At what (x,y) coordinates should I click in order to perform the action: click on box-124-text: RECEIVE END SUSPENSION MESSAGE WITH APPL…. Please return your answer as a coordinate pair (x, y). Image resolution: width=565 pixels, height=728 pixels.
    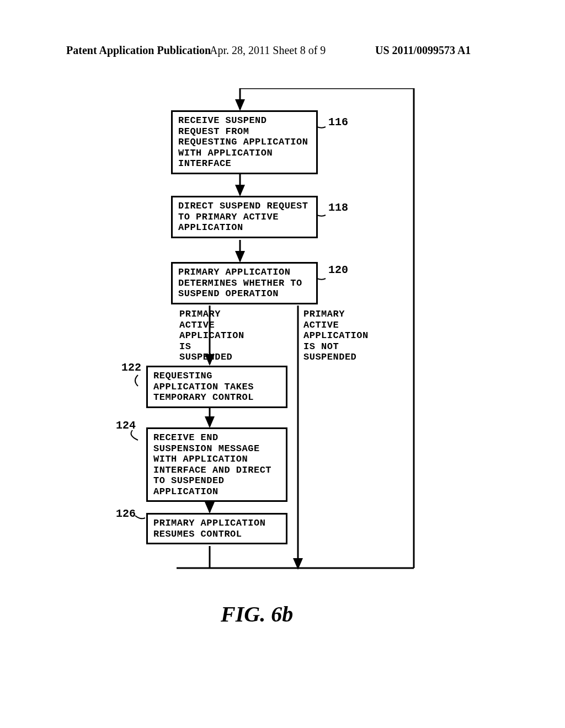
    Looking at the image, I should click on (212, 464).